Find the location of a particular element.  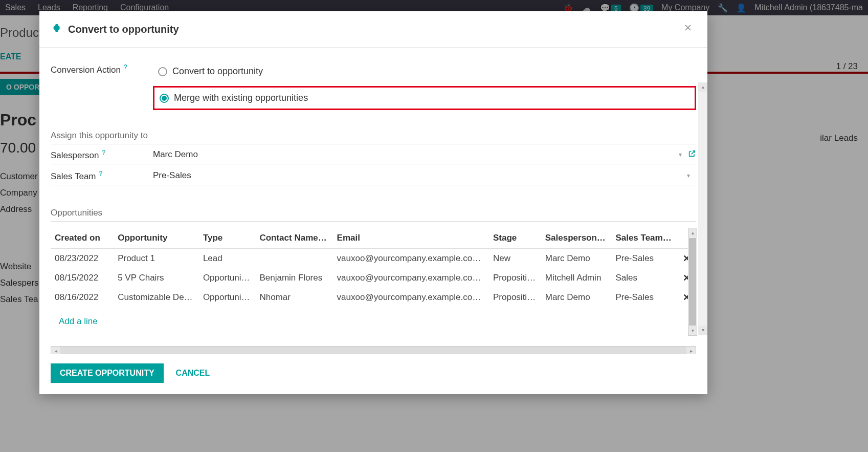

radio-convert: Convert to opportunity is located at coordinates (425, 72).